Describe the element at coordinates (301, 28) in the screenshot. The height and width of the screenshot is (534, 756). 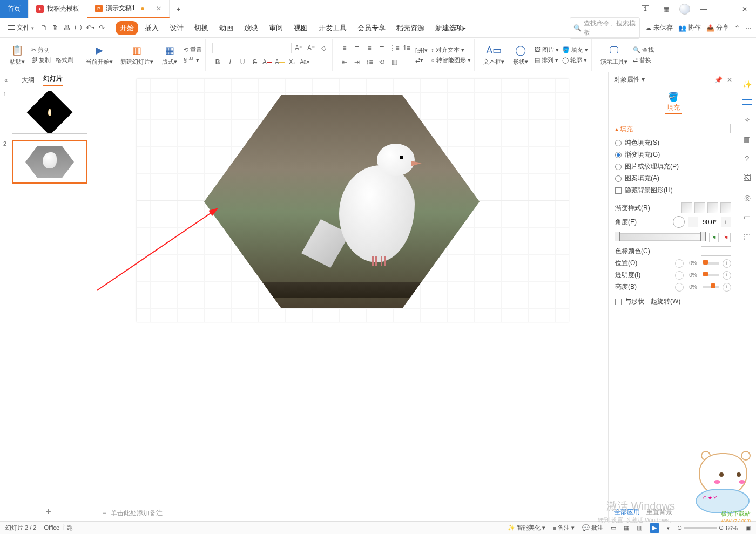
I see `menu-view: 视图` at that location.